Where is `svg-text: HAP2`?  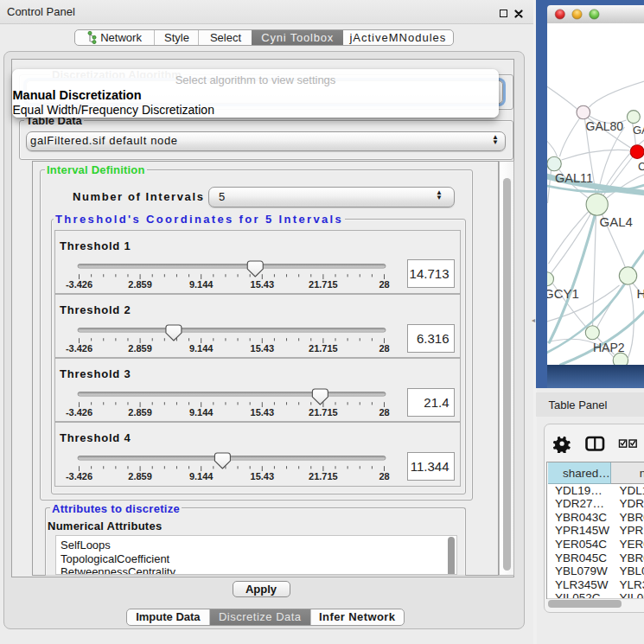 svg-text: HAP2 is located at coordinates (609, 348).